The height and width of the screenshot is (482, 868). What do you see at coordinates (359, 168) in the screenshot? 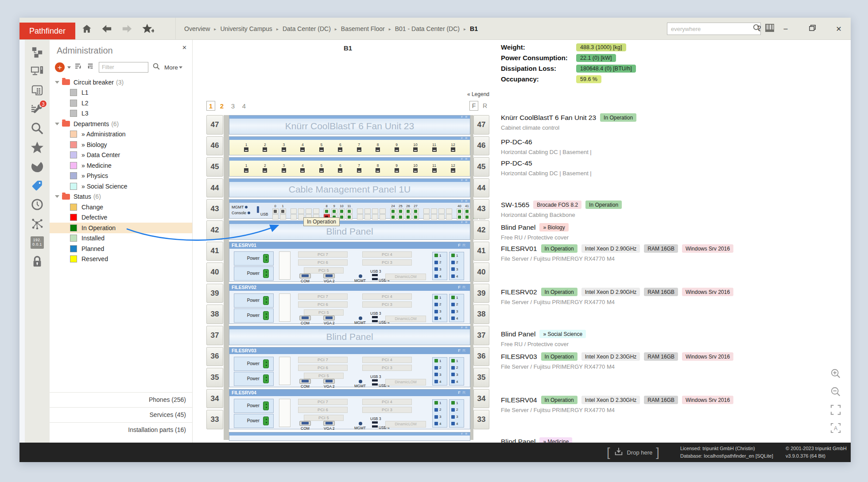
I see `patch-port: 7` at bounding box center [359, 168].